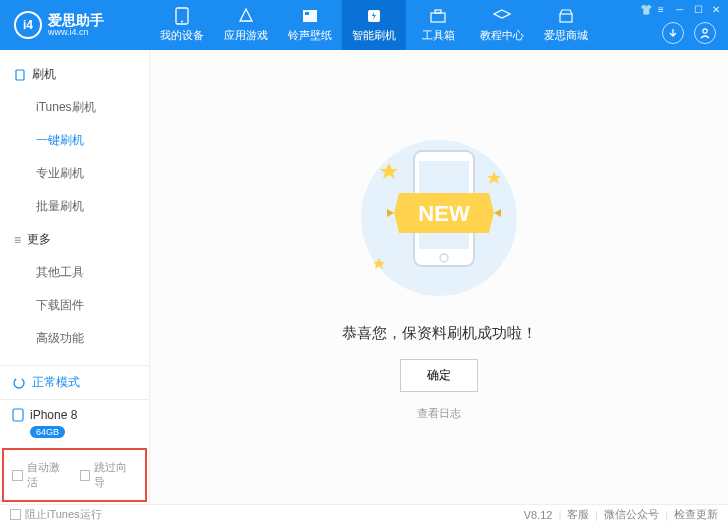 The height and width of the screenshot is (524, 728). Describe the element at coordinates (705, 33) in the screenshot. I see `user-button` at that location.